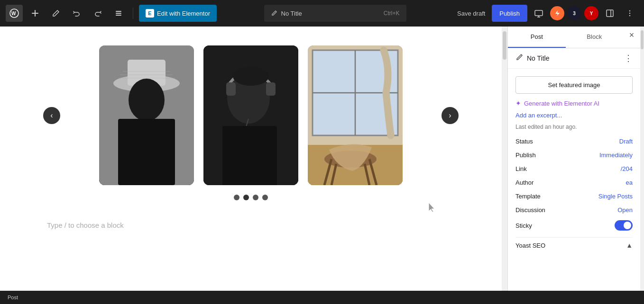 The width and height of the screenshot is (644, 304). What do you see at coordinates (574, 196) in the screenshot?
I see `meta-row-template: Template Single Posts` at bounding box center [574, 196].